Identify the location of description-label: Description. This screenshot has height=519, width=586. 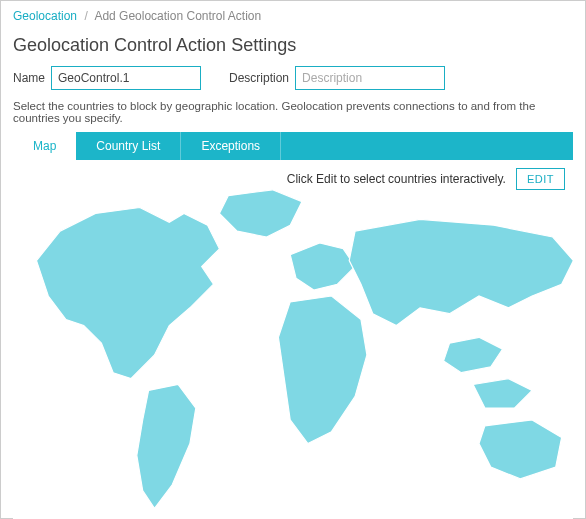
(259, 78).